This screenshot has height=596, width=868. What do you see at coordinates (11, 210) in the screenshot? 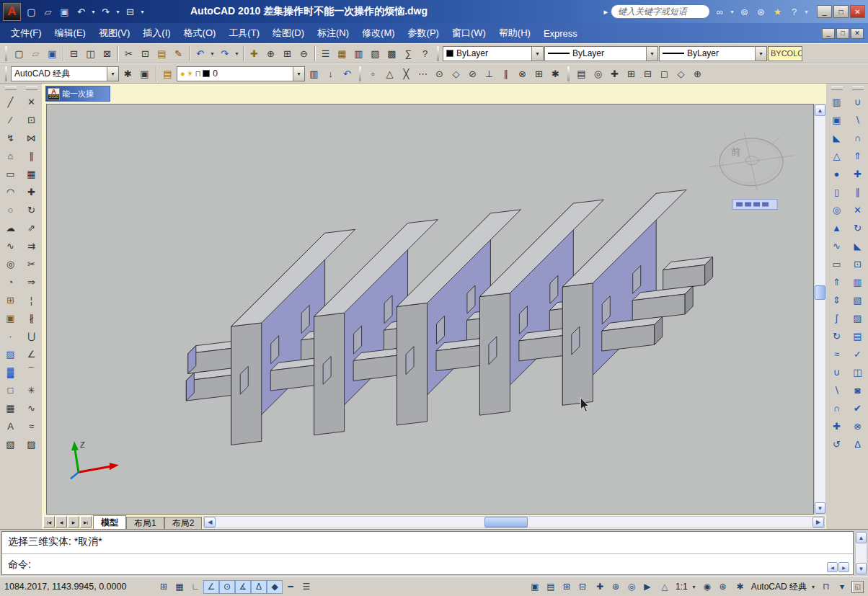
I see `circle-icon: ○` at bounding box center [11, 210].